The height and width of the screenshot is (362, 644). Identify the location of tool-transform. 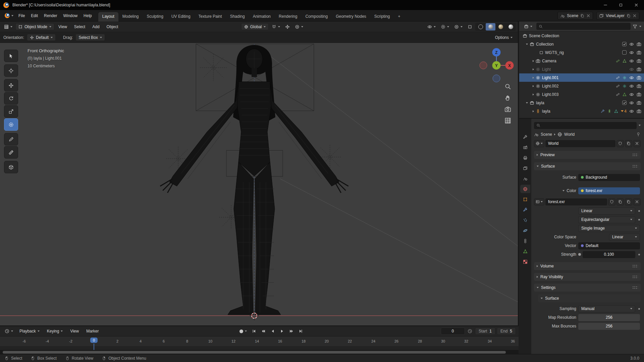
(11, 125).